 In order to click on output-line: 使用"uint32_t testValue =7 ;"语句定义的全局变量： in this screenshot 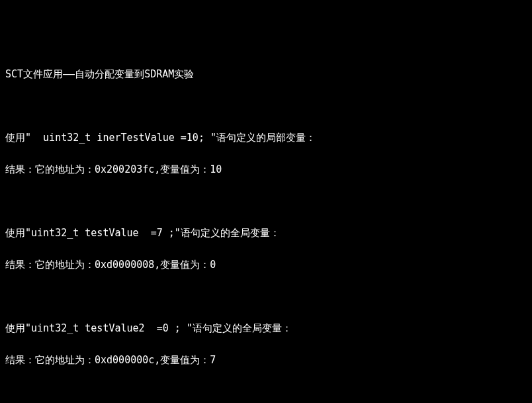, I will do `click(266, 233)`.